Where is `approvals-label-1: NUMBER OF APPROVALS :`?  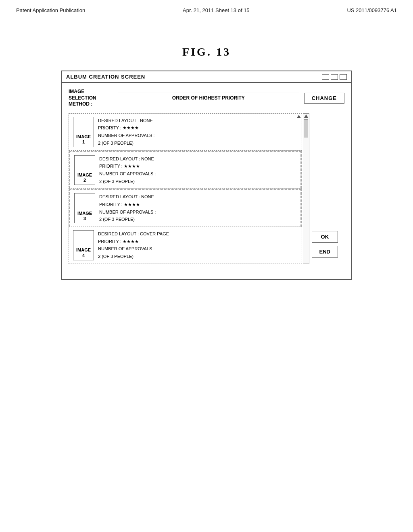
approvals-label-1: NUMBER OF APPROVALS : is located at coordinates (126, 135).